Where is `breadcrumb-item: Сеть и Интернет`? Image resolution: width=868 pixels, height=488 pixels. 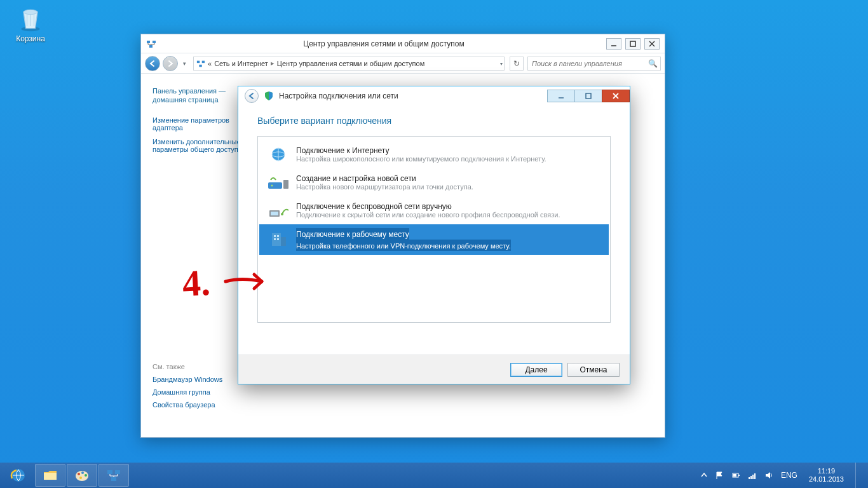 breadcrumb-item: Сеть и Интернет is located at coordinates (241, 64).